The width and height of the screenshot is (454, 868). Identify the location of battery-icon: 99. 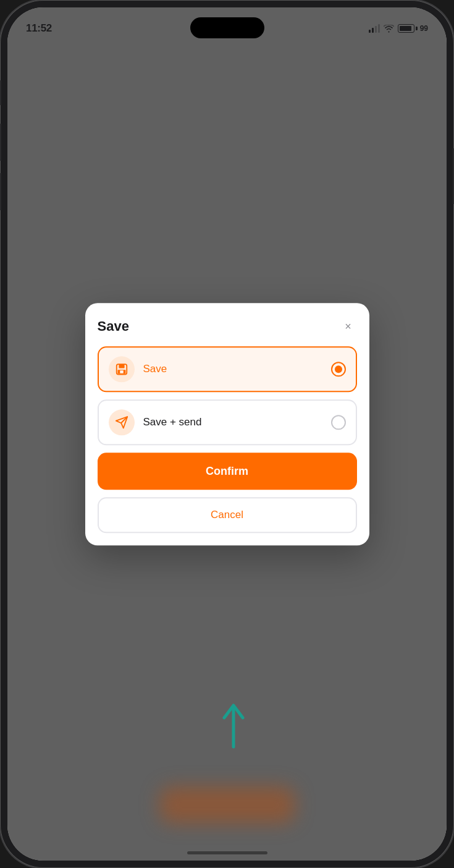
(413, 28).